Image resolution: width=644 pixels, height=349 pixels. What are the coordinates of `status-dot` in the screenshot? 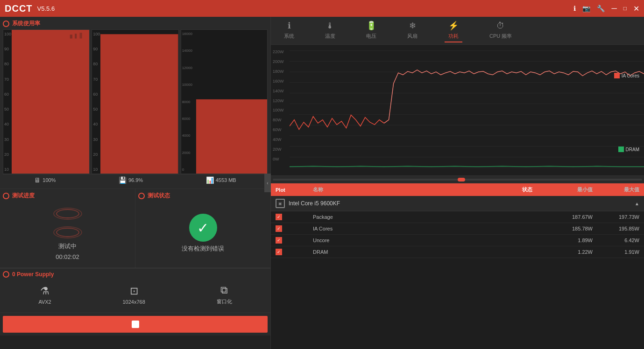 It's located at (142, 196).